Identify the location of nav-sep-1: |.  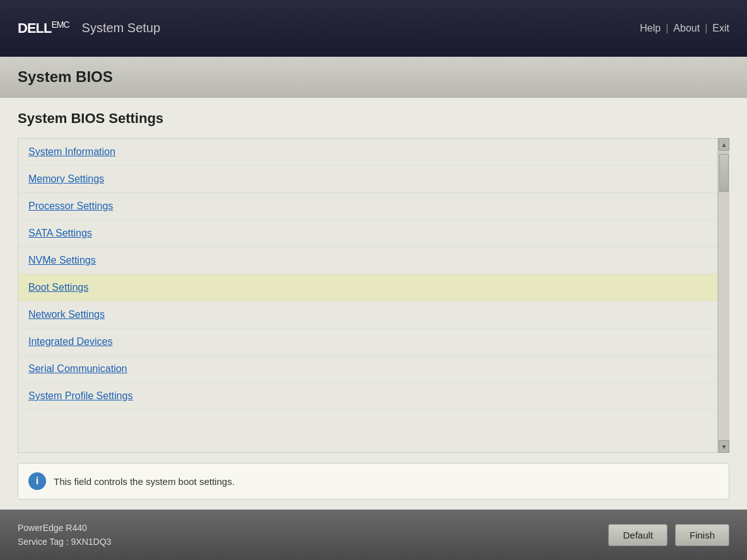
(667, 28).